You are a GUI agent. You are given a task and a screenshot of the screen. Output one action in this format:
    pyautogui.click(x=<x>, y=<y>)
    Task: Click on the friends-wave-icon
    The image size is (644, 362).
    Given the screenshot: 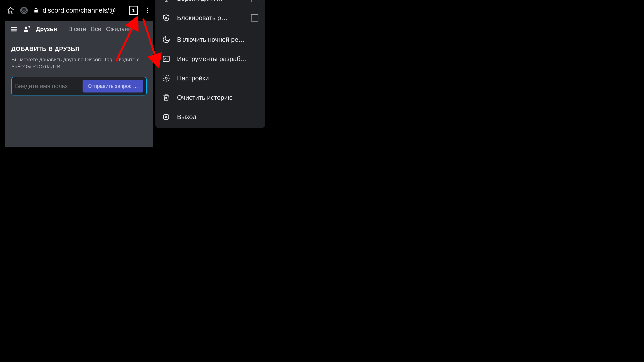 What is the action you would take?
    pyautogui.click(x=27, y=29)
    